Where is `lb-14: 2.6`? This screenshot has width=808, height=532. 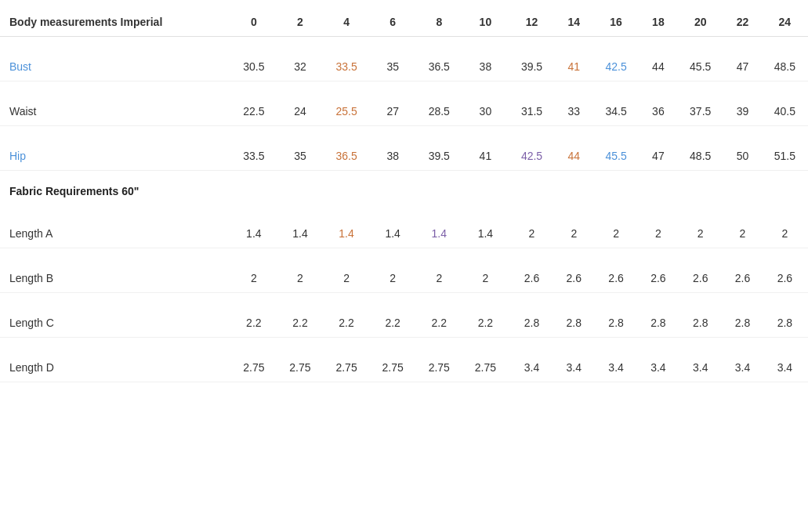 lb-14: 2.6 is located at coordinates (574, 279).